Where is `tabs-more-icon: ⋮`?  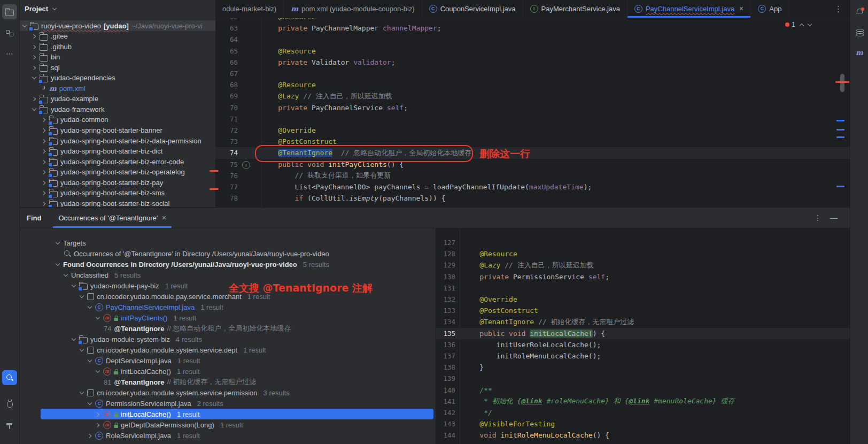 tabs-more-icon: ⋮ is located at coordinates (838, 9).